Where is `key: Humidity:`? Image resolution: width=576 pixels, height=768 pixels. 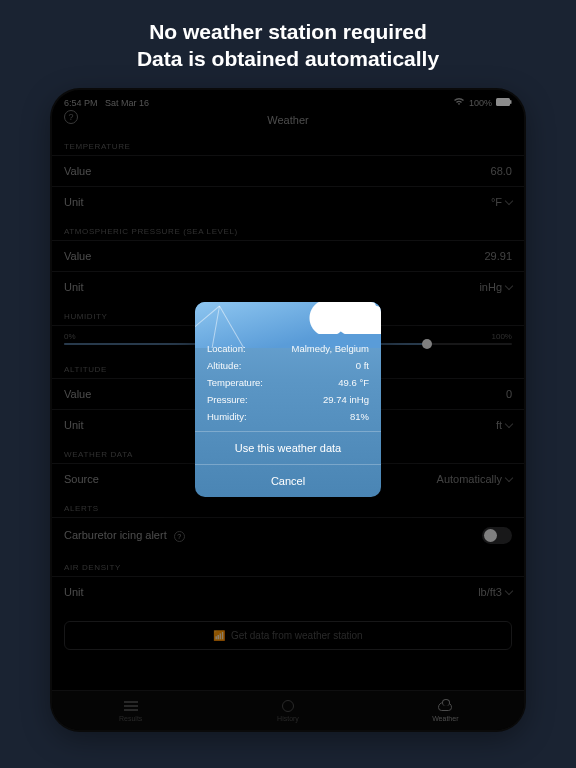
key: Humidity: is located at coordinates (227, 416).